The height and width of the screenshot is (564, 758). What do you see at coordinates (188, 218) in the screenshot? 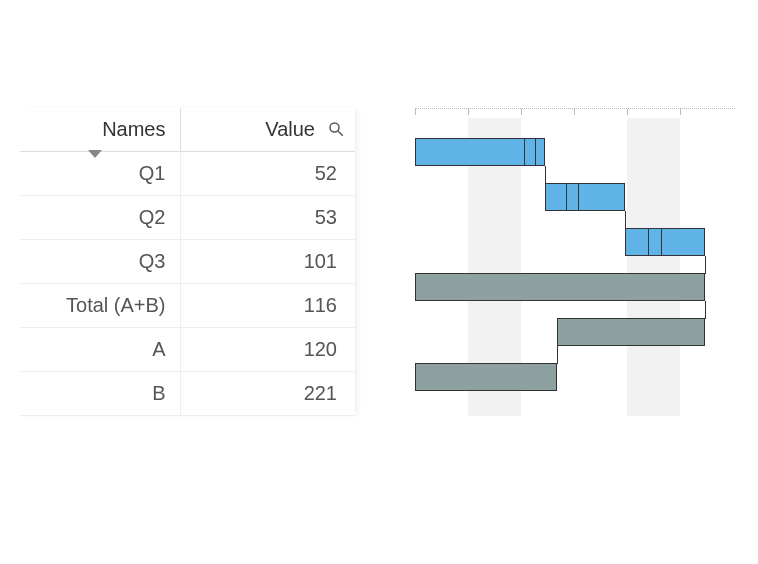
I see `table-row: Q2 53` at bounding box center [188, 218].